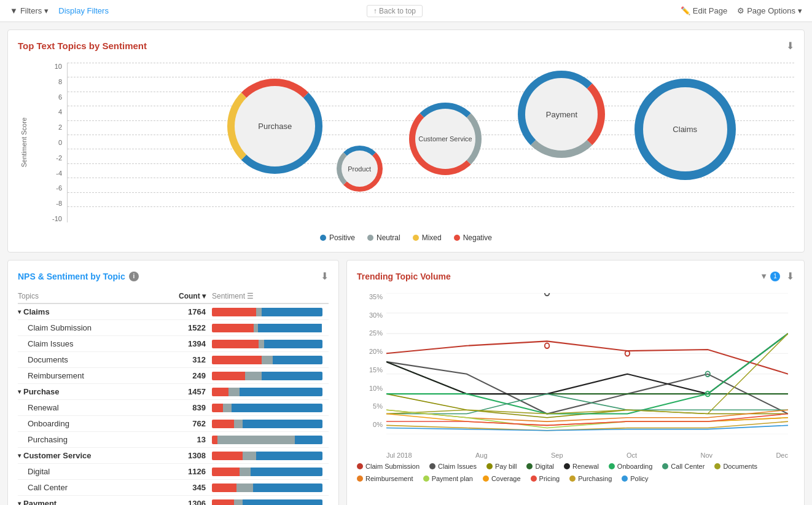  Describe the element at coordinates (56, 376) in the screenshot. I see `topic-label: Reimbursement` at that location.